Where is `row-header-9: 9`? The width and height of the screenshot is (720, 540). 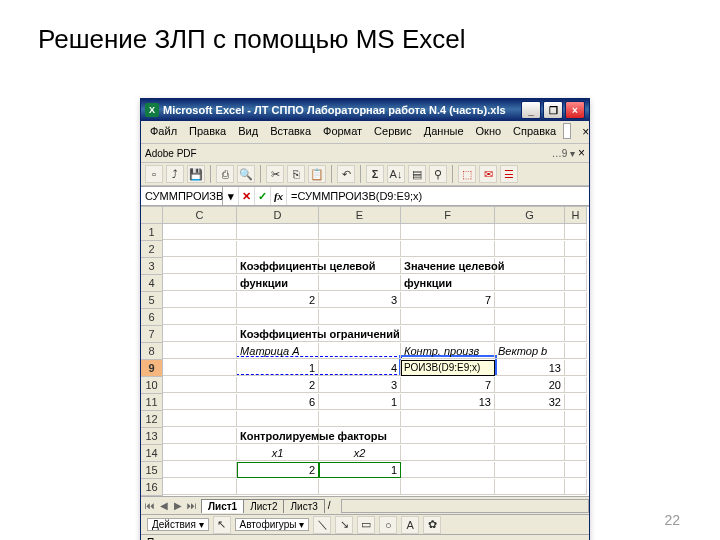 row-header-9: 9 is located at coordinates (152, 368).